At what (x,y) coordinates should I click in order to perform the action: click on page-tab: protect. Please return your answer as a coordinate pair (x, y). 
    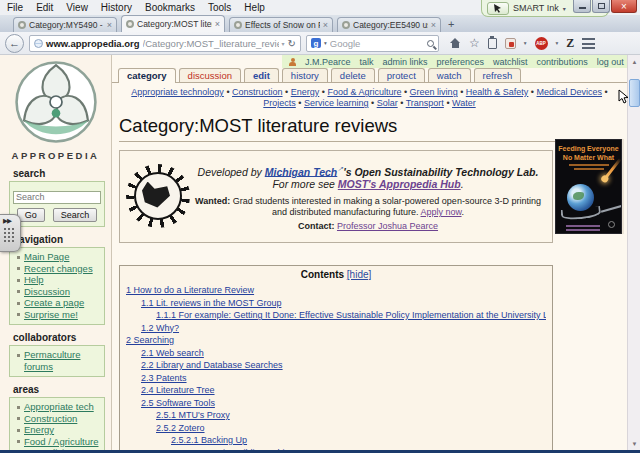
    Looking at the image, I should click on (402, 75).